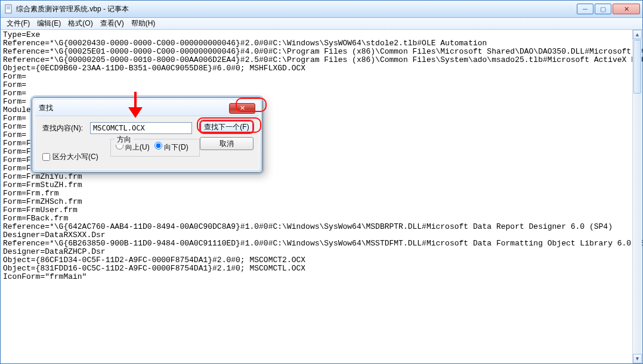 This screenshot has width=643, height=364. I want to click on titlebar: 综合素质测评管理系统.vbp - 记事本 ─ ▢ ✕, so click(322, 10).